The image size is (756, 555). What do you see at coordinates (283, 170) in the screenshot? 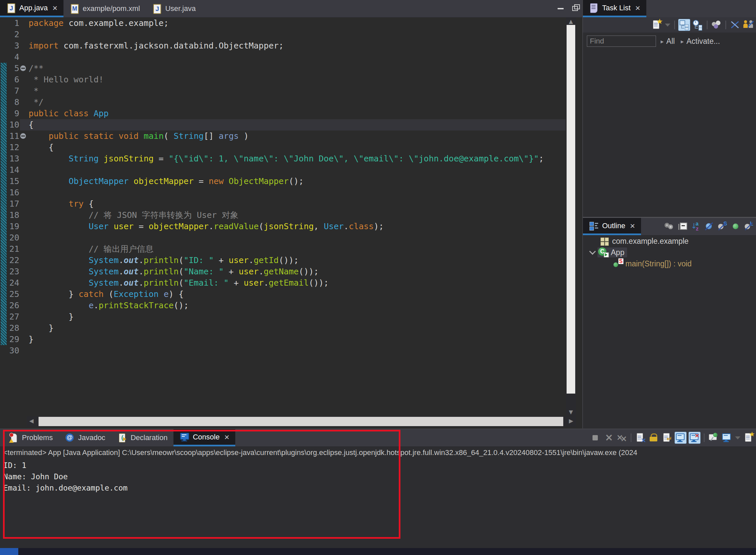
I see `code-line-14: 14` at bounding box center [283, 170].